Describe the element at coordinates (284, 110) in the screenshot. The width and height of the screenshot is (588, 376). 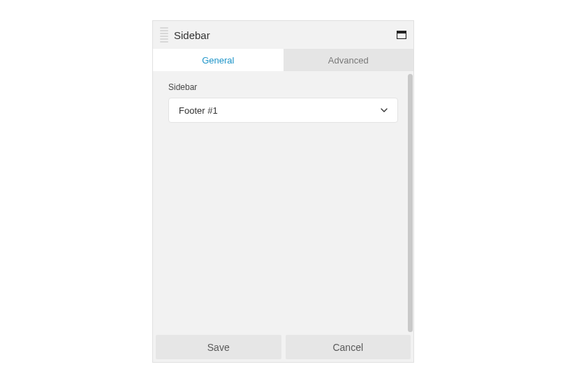
I see `sidebar-select: Footer #1` at that location.